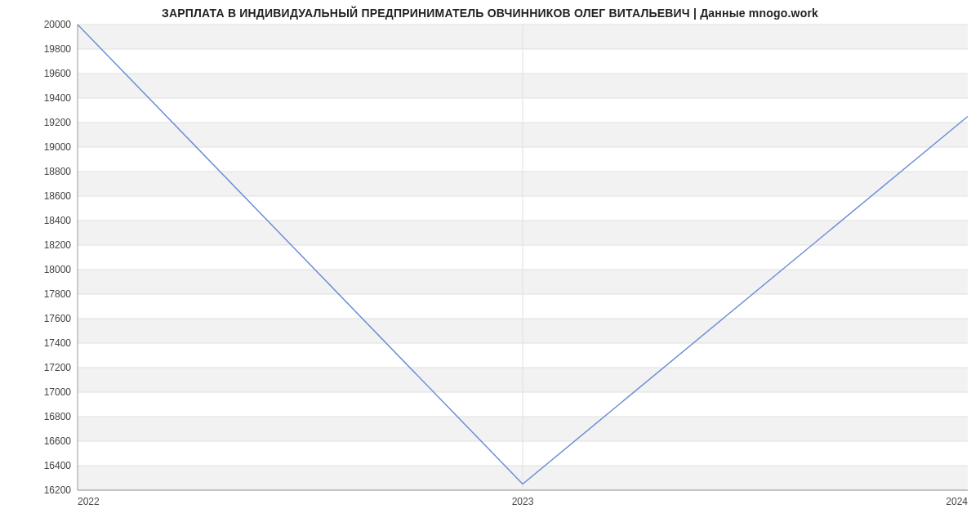 The height and width of the screenshot is (531, 980). What do you see at coordinates (58, 147) in the screenshot?
I see `y-tick-label: 19000` at bounding box center [58, 147].